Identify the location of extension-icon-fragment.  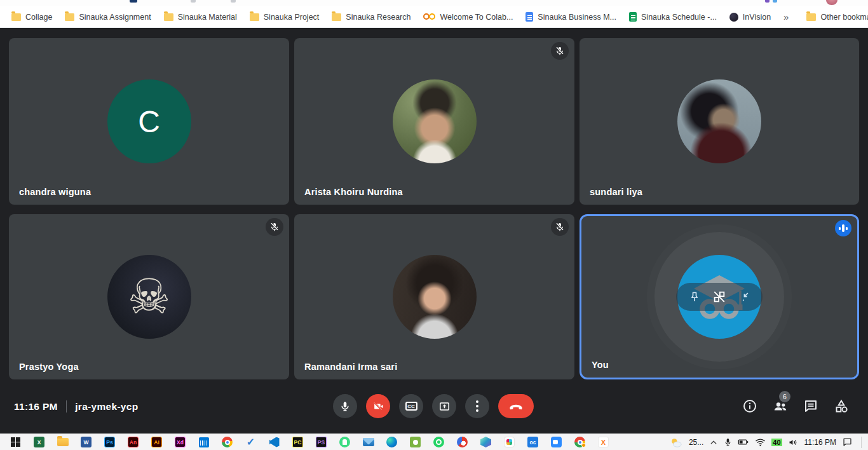
(768, 1).